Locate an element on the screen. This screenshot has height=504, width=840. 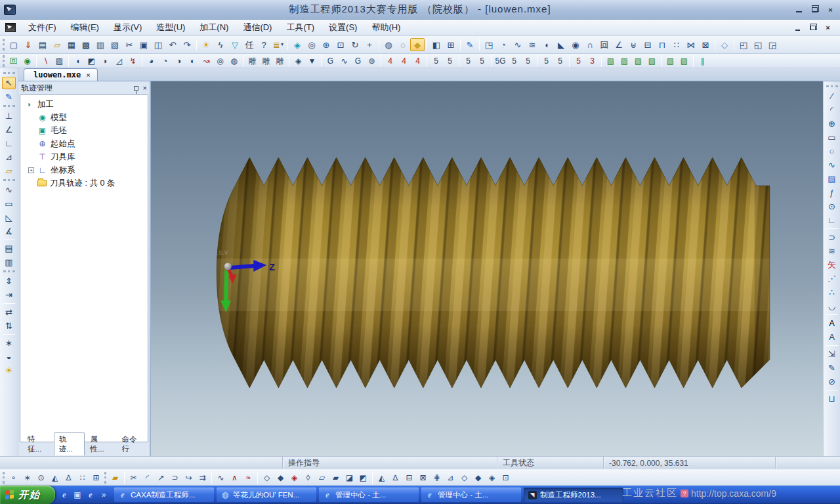
five-axis-curve-icon: 5 is located at coordinates (436, 61).